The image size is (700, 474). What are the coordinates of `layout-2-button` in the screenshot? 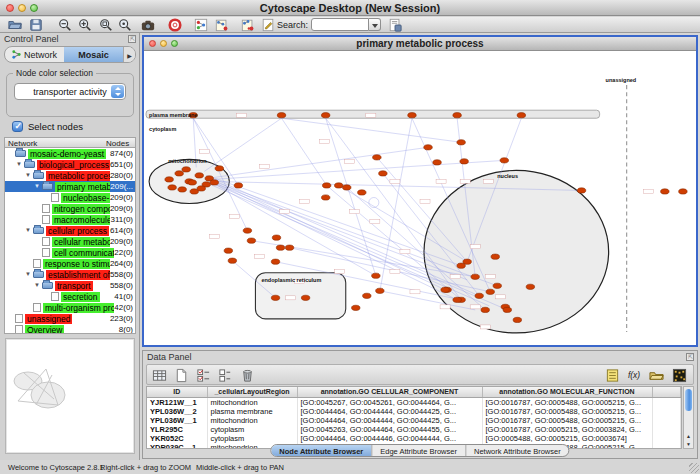 It's located at (248, 24).